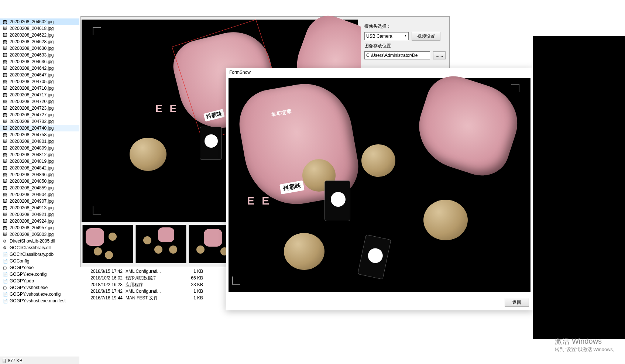  I want to click on file-name-label: GOClrClasslibrary.dll, so click(30, 248).